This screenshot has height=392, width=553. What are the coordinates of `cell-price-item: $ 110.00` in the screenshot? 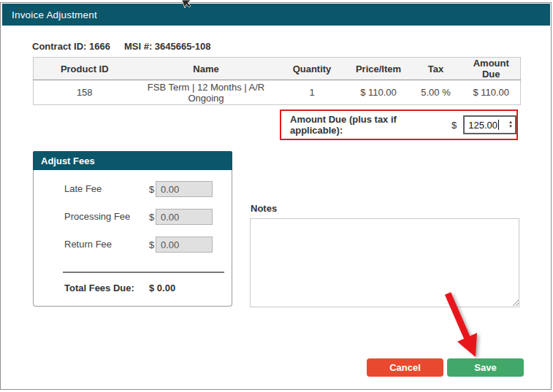 It's located at (378, 93).